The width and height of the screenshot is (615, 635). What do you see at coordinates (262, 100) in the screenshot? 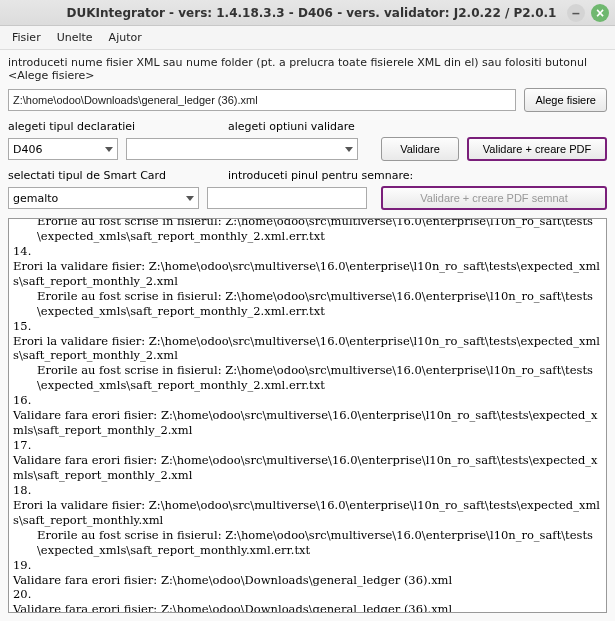
I see `file-path-input` at bounding box center [262, 100].